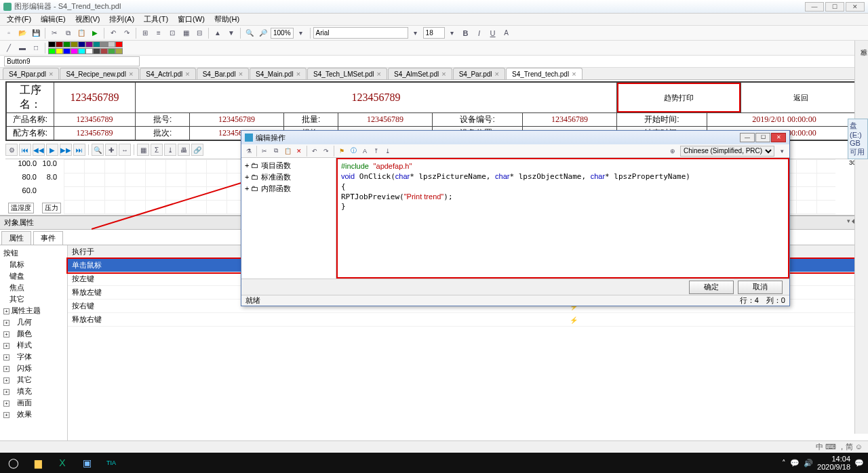 The height and width of the screenshot is (473, 868). What do you see at coordinates (34, 300) in the screenshot?
I see `tree-node: 其它` at bounding box center [34, 300].